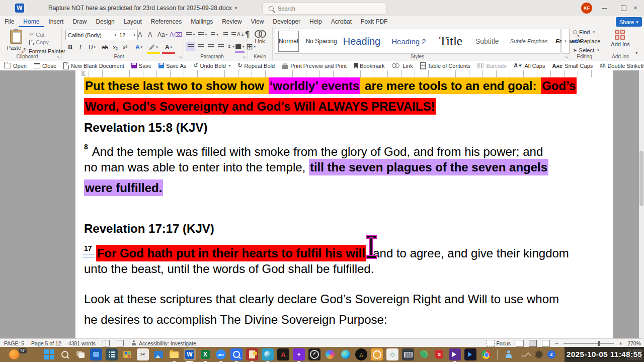 The height and width of the screenshot is (362, 644). Describe the element at coordinates (166, 22) in the screenshot. I see `tab-references: References` at that location.